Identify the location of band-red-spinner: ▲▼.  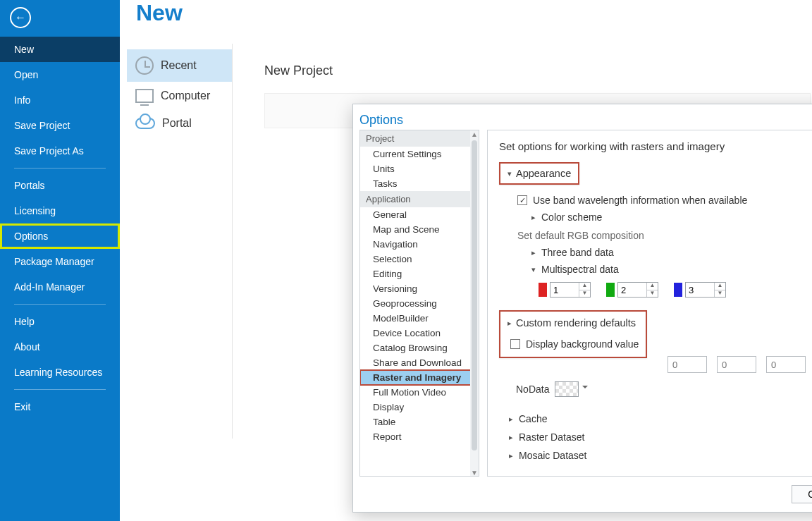
(570, 290).